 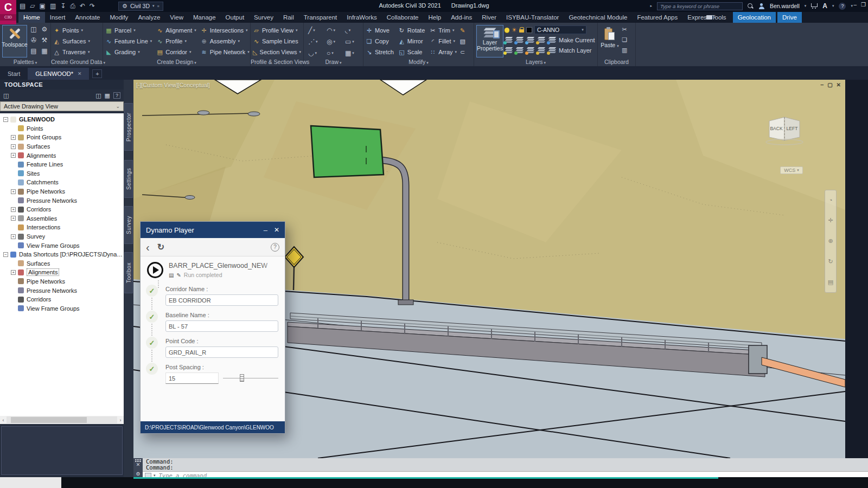 What do you see at coordinates (5, 119) in the screenshot?
I see `collapse-icon: −` at bounding box center [5, 119].